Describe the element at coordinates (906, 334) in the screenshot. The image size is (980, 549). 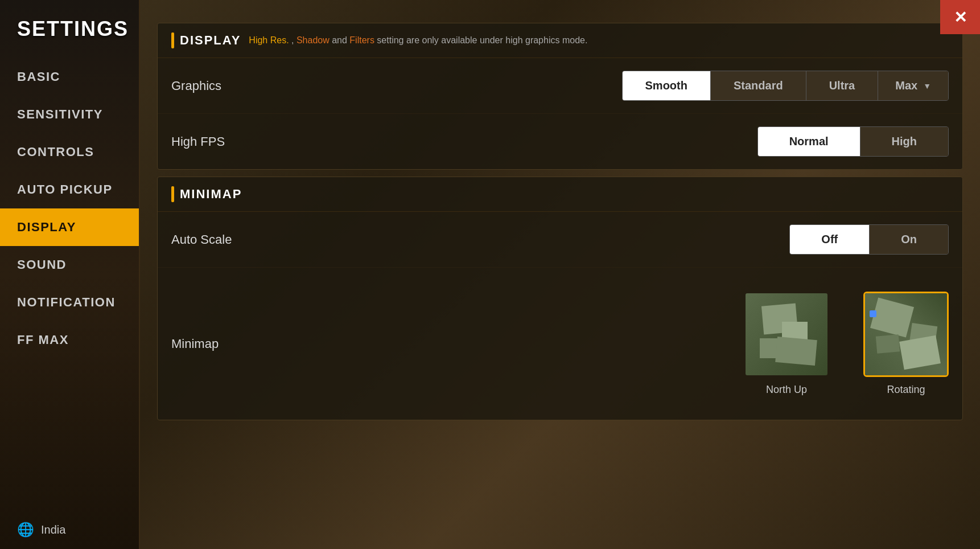
I see `rotating-map-bg` at that location.